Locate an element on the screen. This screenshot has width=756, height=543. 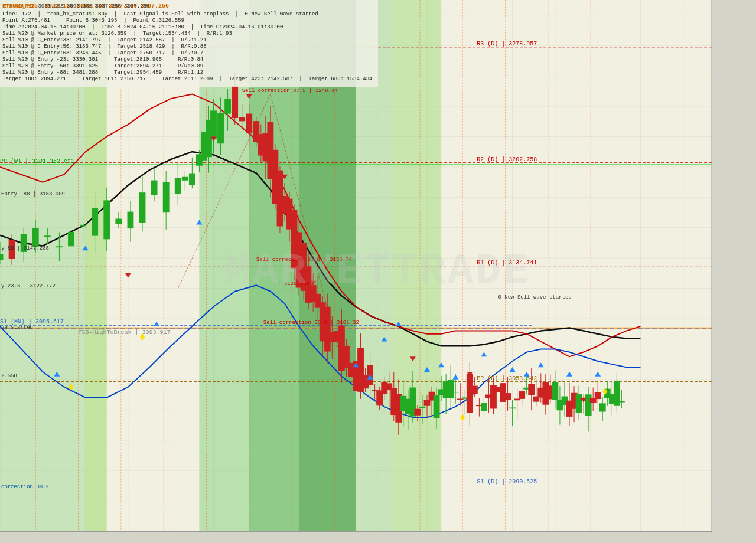
price-scale is located at coordinates (734, 272).